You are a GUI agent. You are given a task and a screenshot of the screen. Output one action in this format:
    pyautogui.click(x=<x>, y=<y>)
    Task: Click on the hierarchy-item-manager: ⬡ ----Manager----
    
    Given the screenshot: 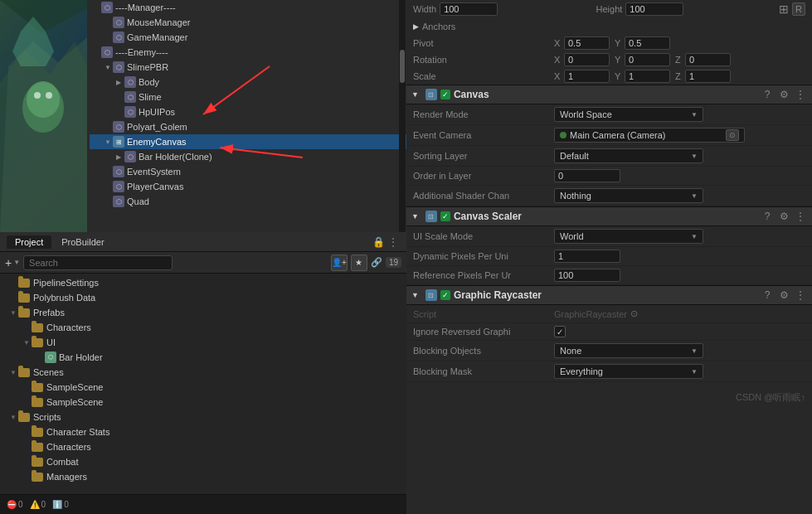 What is the action you would take?
    pyautogui.click(x=248, y=7)
    